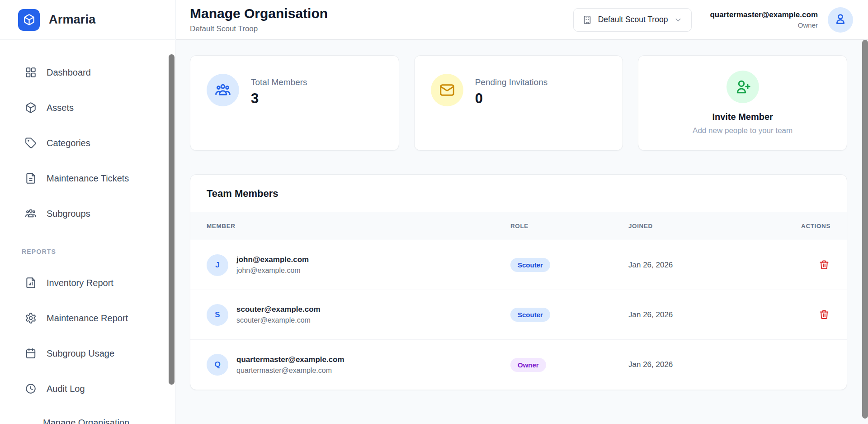 Image resolution: width=868 pixels, height=424 pixels. Describe the element at coordinates (86, 421) in the screenshot. I see `sidebar-item-clipped: Manage Organisation` at that location.